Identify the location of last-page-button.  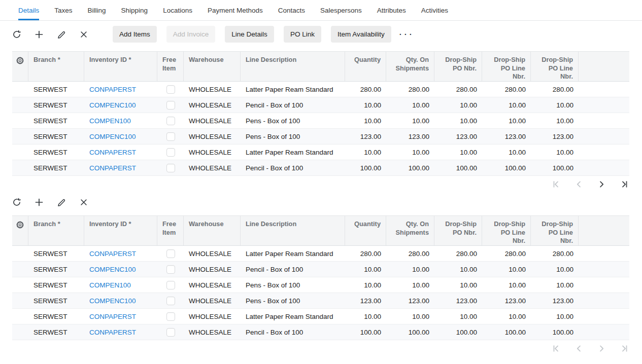
(624, 185).